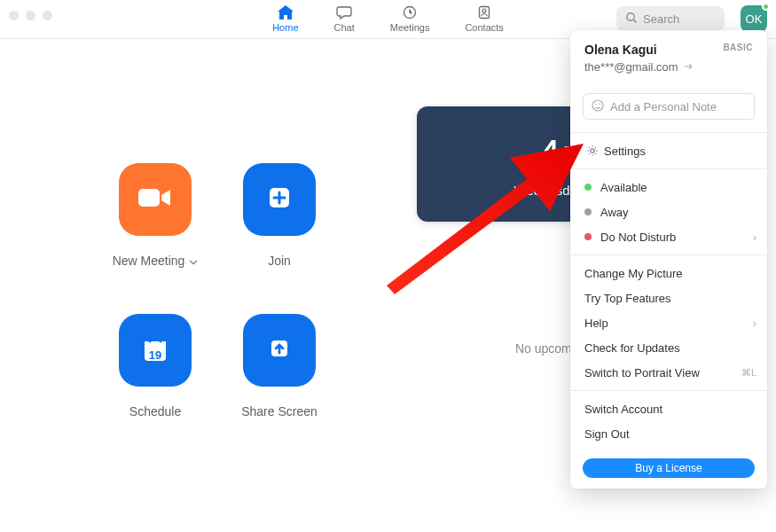 The height and width of the screenshot is (532, 776). Describe the element at coordinates (631, 67) in the screenshot. I see `profile-email: the***@gmail.com` at that location.